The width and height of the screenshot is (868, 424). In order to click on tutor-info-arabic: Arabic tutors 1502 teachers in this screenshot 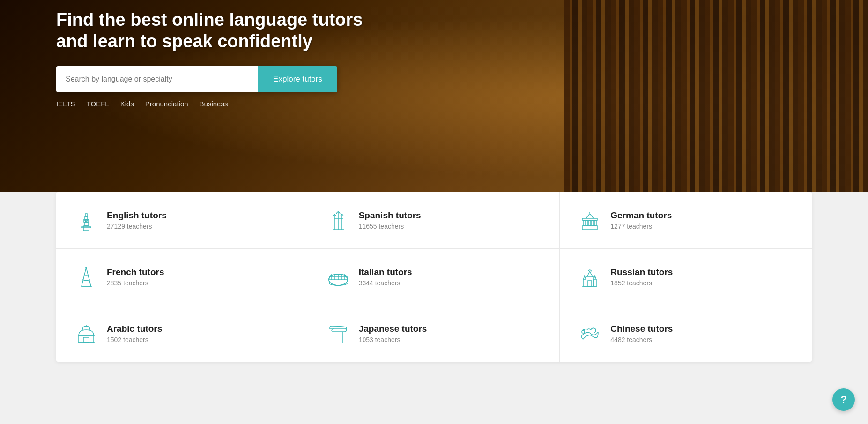, I will do `click(134, 334)`.